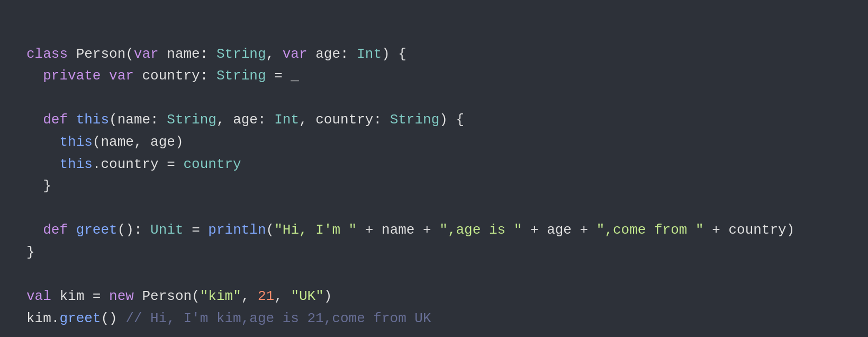  I want to click on line-9: def greet(): Unit = println("Hi, I'm " +…, so click(411, 230).